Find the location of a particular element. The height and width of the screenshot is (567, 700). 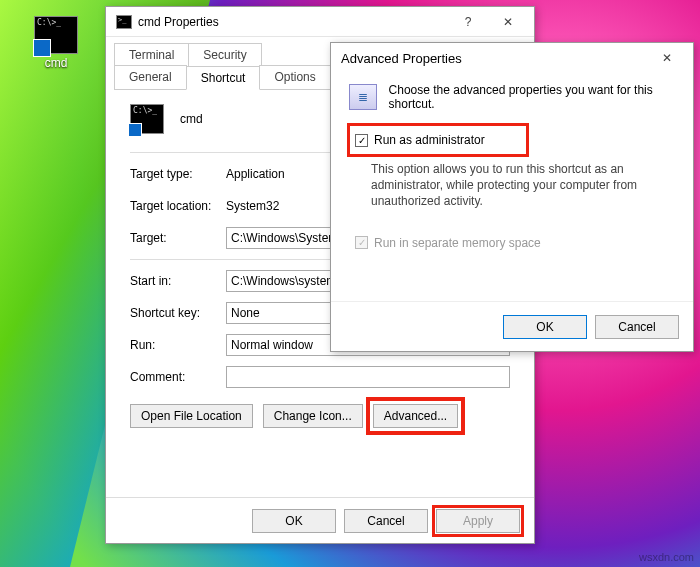

tab-options: Options is located at coordinates (294, 77).